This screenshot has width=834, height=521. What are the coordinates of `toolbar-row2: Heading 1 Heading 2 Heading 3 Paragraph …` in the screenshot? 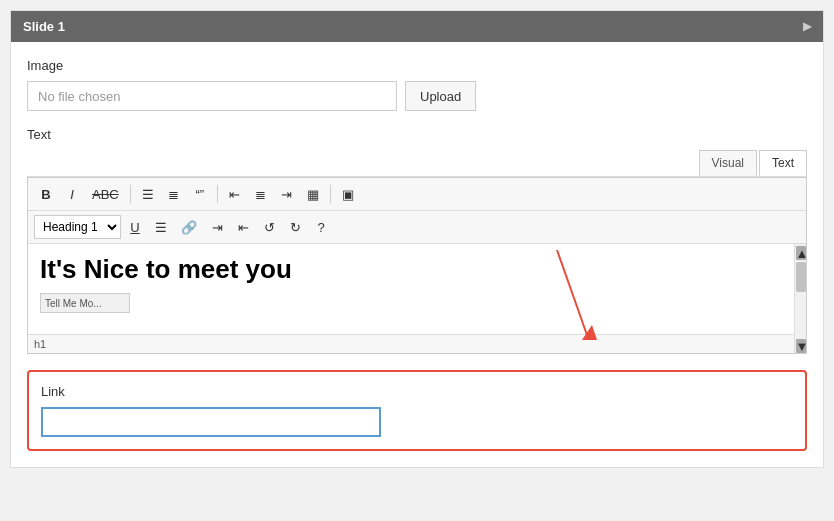 It's located at (417, 228).